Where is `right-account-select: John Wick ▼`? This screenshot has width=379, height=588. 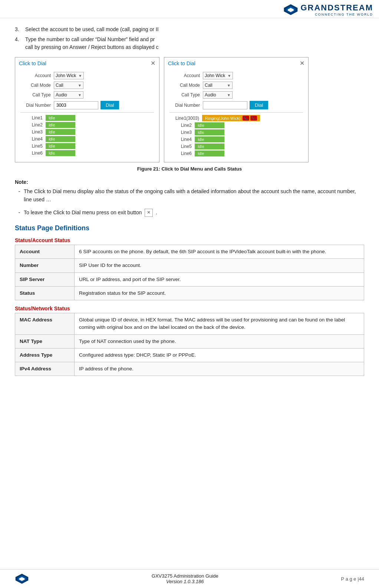 right-account-select: John Wick ▼ is located at coordinates (218, 76).